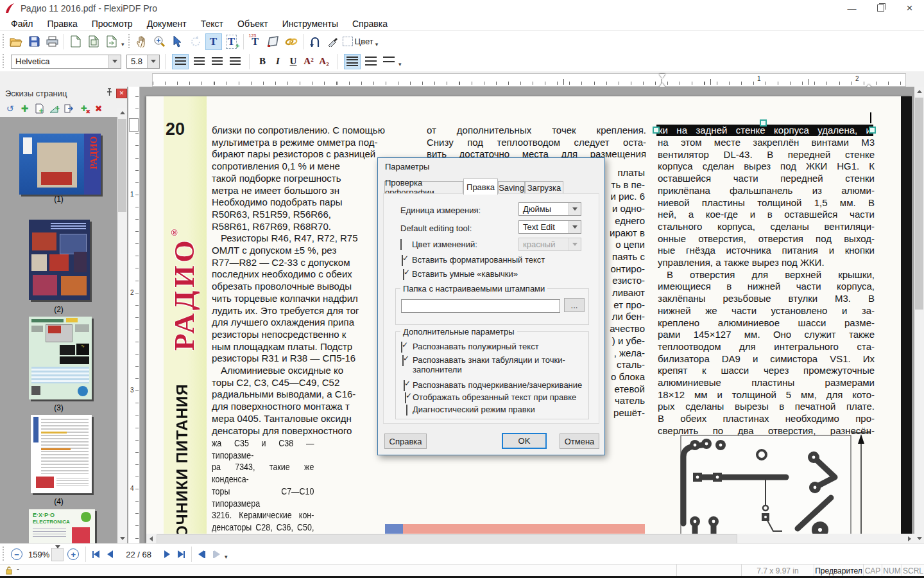  Describe the element at coordinates (69, 109) in the screenshot. I see `export-page-button` at that location.